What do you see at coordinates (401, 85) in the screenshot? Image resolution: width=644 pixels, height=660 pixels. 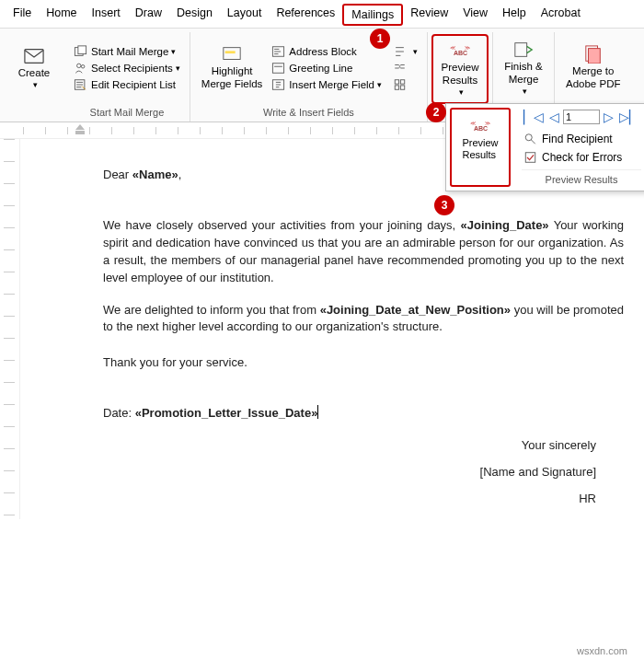 I see `update-labels-button` at bounding box center [401, 85].